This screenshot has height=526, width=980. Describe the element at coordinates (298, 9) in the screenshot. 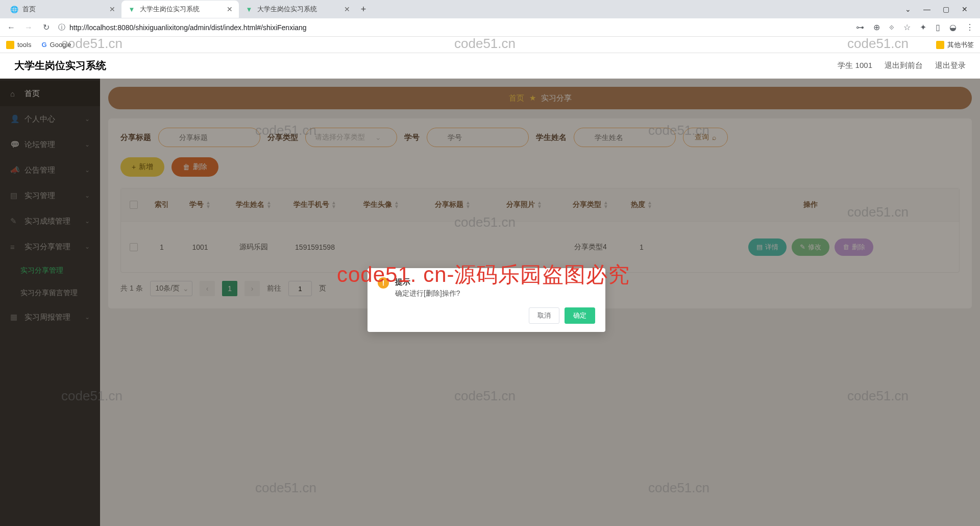

I see `browser-tab-2: ▼大学生岗位实习系统 ✕` at that location.